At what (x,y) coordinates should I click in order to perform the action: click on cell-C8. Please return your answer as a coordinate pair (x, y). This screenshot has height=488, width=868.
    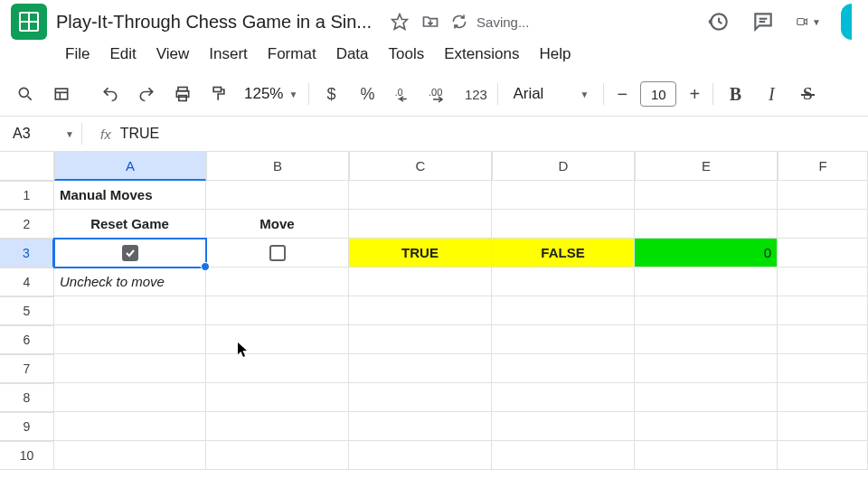
    Looking at the image, I should click on (420, 398).